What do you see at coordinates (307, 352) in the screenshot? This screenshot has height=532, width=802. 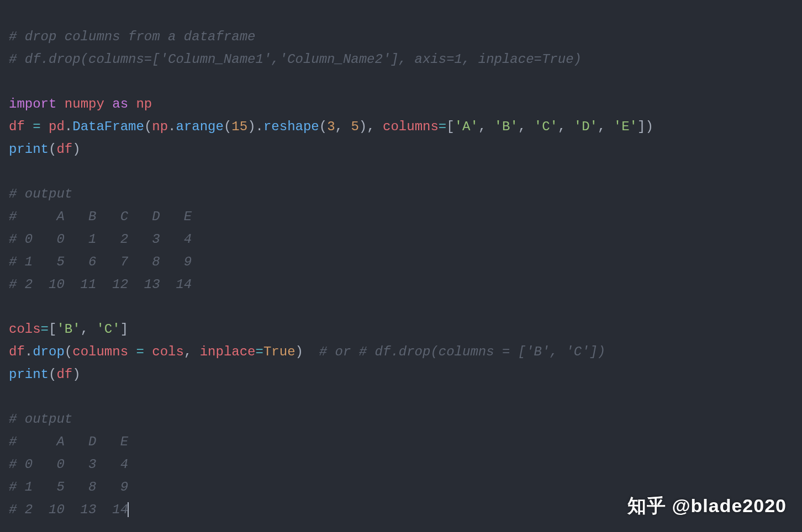 I see `code-line: df.drop(columns = cols, inplace=True) # …` at bounding box center [307, 352].